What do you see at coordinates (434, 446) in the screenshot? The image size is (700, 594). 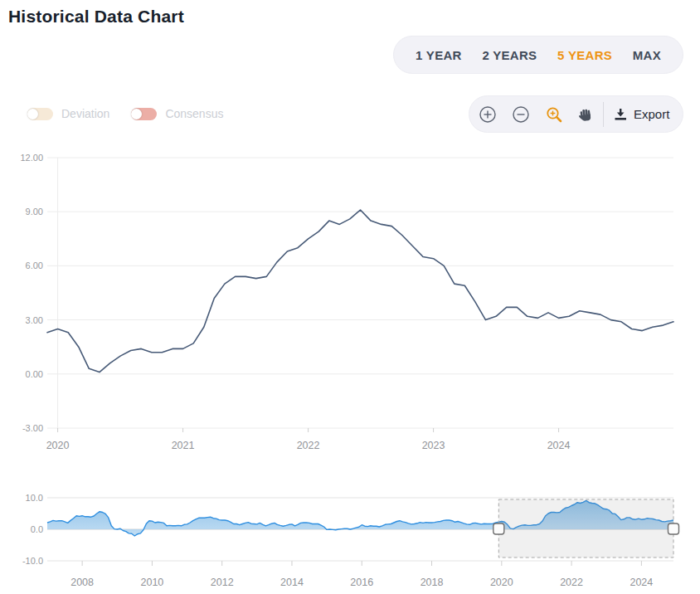 I see `main-x-tick-label: 2023` at bounding box center [434, 446].